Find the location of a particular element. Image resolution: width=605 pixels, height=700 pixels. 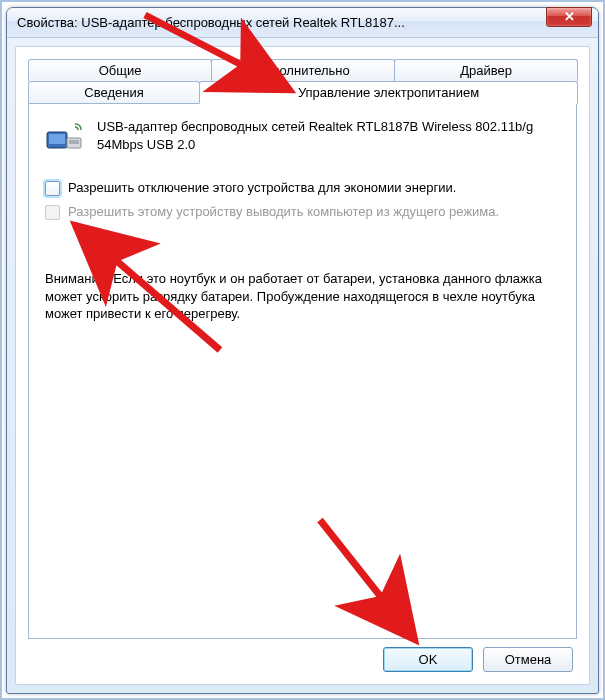

checkbox-row-allow-wake: Разрешить этому устройству выводить комп… is located at coordinates (302, 212).